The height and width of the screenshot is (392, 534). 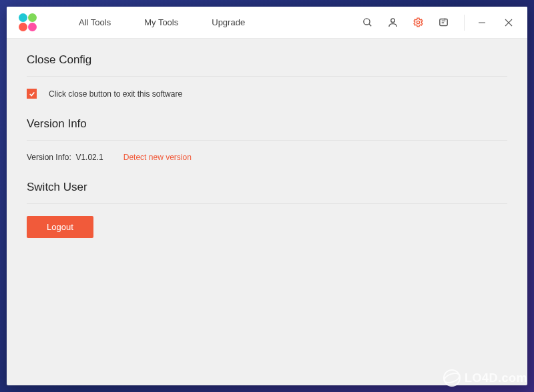 What do you see at coordinates (95, 23) in the screenshot?
I see `tab-all-tools: All Tools` at bounding box center [95, 23].